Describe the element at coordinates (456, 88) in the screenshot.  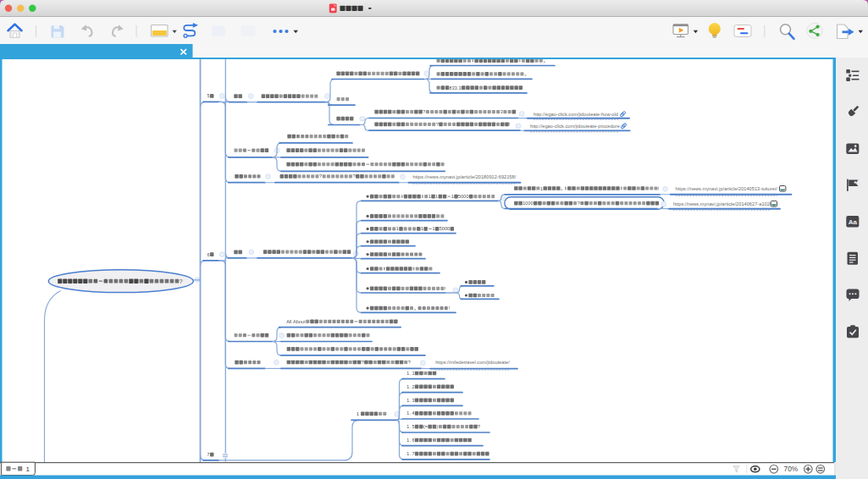
I see `svg-text: 833.3` at that location.